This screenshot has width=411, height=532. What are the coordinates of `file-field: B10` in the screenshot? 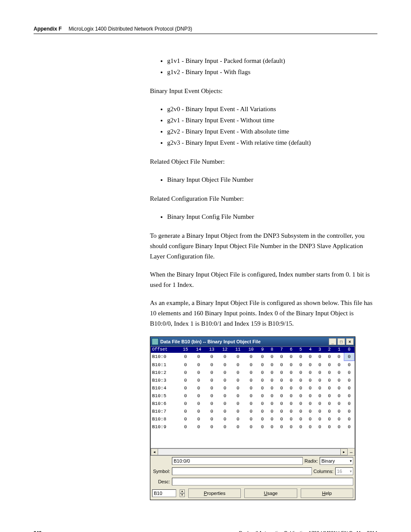 It's located at (164, 493).